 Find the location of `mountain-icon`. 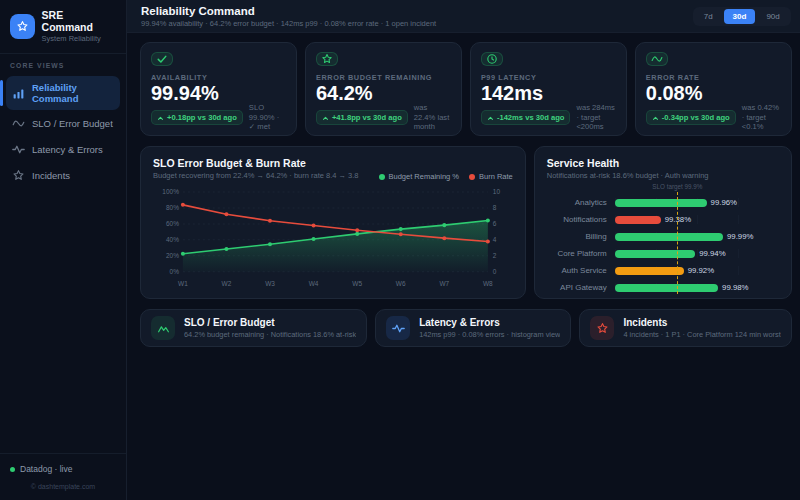

mountain-icon is located at coordinates (163, 328).